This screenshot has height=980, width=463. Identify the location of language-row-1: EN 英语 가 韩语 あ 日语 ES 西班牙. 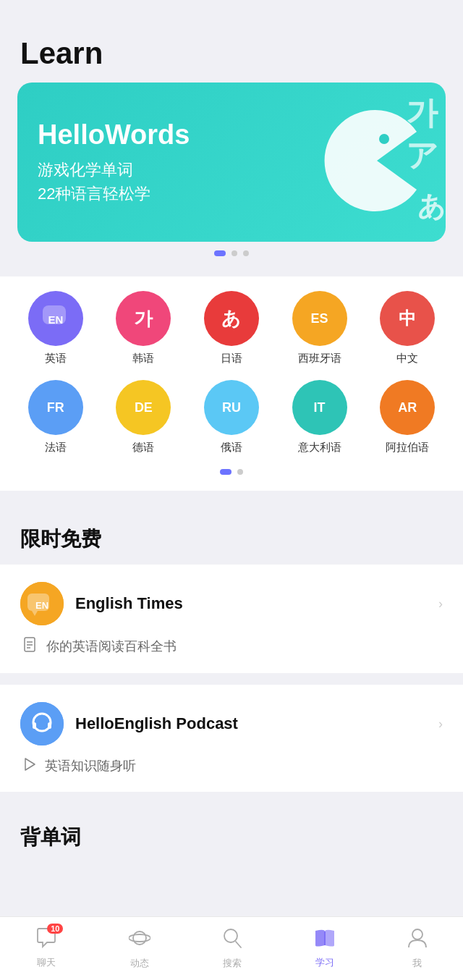
(232, 329).